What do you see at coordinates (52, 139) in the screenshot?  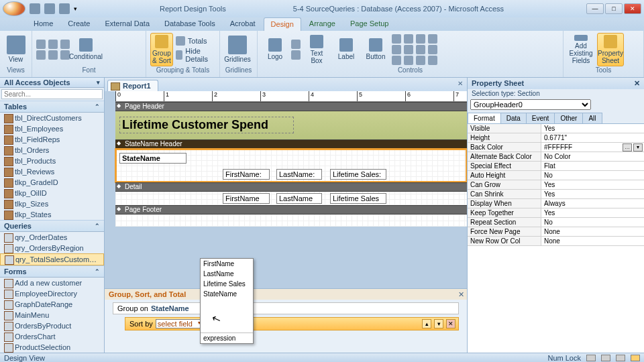 I see `nav-table-item: tbl_FieldReps` at bounding box center [52, 139].